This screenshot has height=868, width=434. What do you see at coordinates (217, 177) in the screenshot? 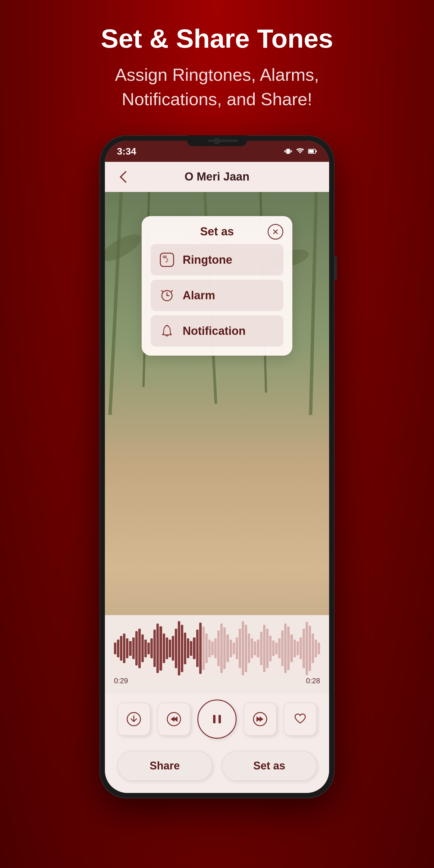
I see `app-bar: O Meri Jaan` at bounding box center [217, 177].